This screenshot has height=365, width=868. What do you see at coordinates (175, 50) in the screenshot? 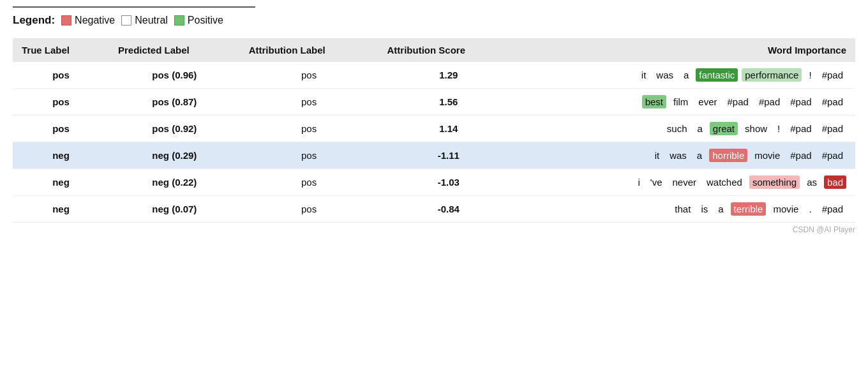
I see `col-predicted-label: Predicted Label` at bounding box center [175, 50].